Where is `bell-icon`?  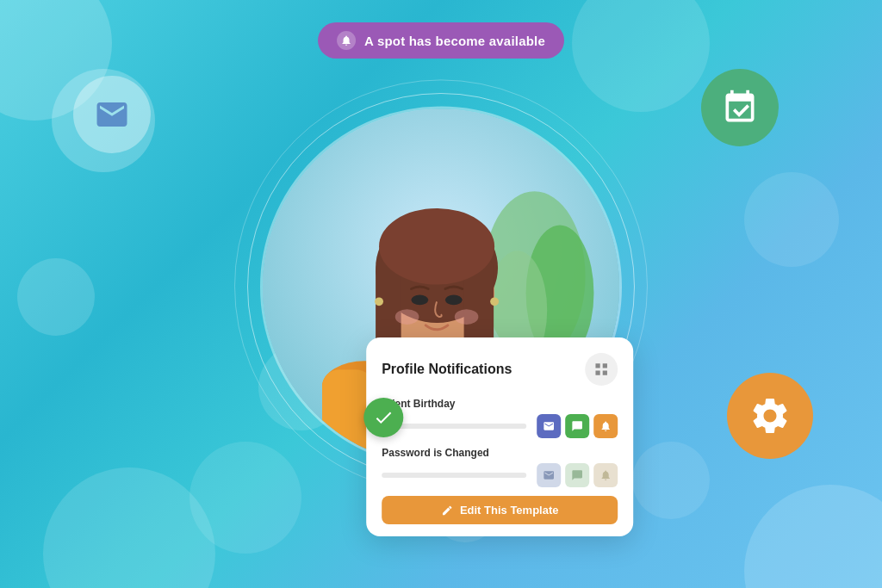
bell-icon is located at coordinates (346, 40).